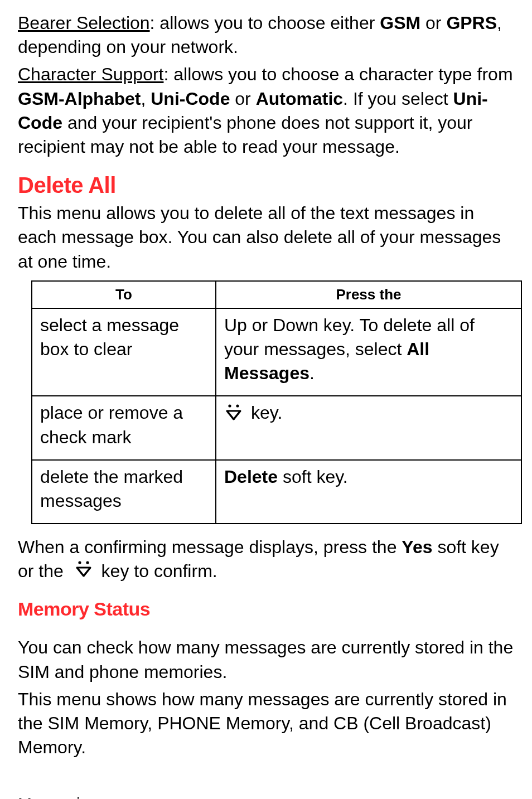 This screenshot has width=532, height=799. What do you see at coordinates (267, 796) in the screenshot?
I see `footer-section-label: Messaging` at bounding box center [267, 796].